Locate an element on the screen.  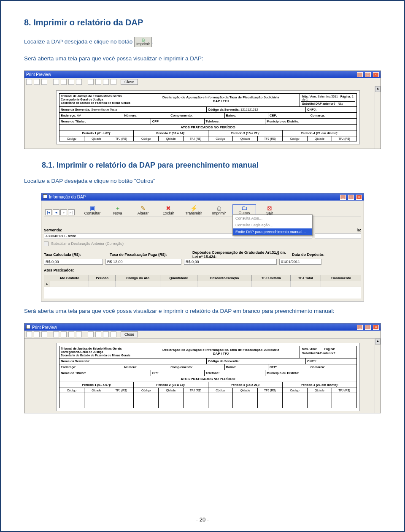
depositos-label: Depósitos Compensação de Gratuidade Art.… is located at coordinates (239, 255).